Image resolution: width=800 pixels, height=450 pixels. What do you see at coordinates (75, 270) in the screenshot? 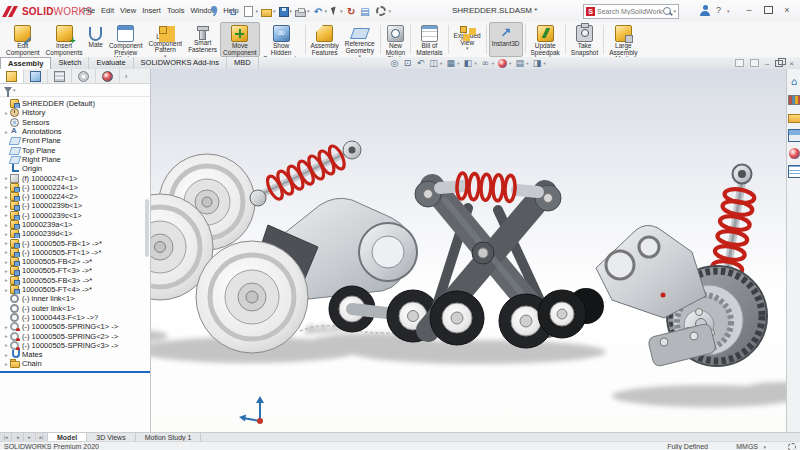
I see `tree-item-10000505-ft-3: ▸10000505-FT<3> ->*` at bounding box center [75, 270].